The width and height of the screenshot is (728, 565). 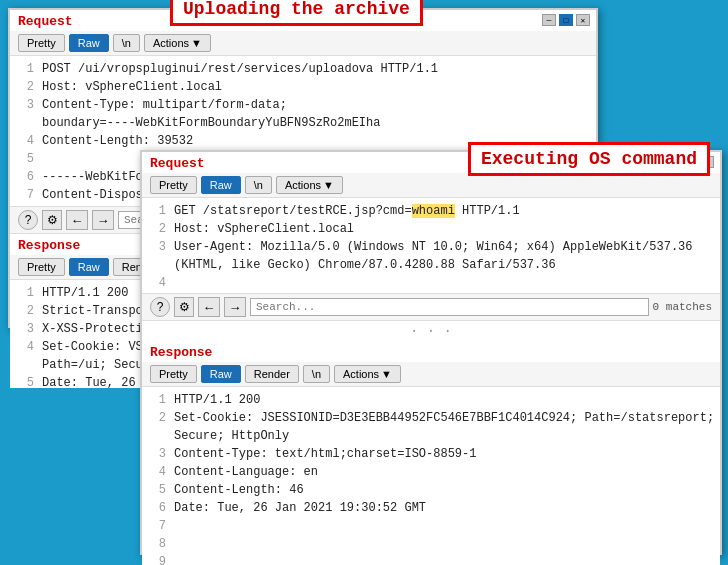 What do you see at coordinates (434, 211) in the screenshot?
I see `highlight-whoami: whoami` at bounding box center [434, 211].